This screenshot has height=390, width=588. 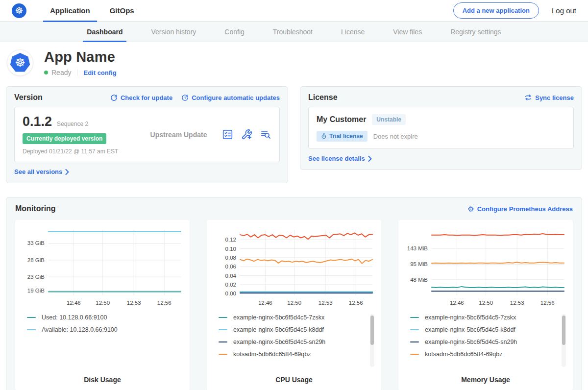 I want to click on svg-text: 0.02, so click(x=231, y=285).